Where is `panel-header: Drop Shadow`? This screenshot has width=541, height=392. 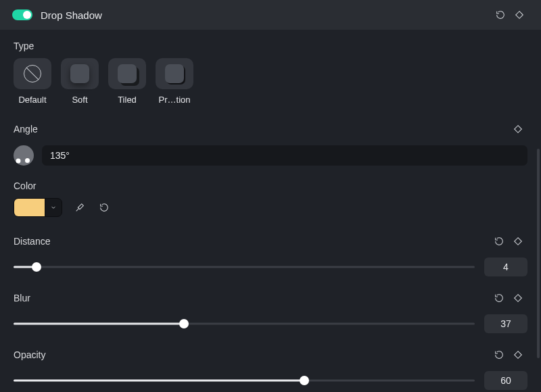
panel-header: Drop Shadow is located at coordinates (270, 15).